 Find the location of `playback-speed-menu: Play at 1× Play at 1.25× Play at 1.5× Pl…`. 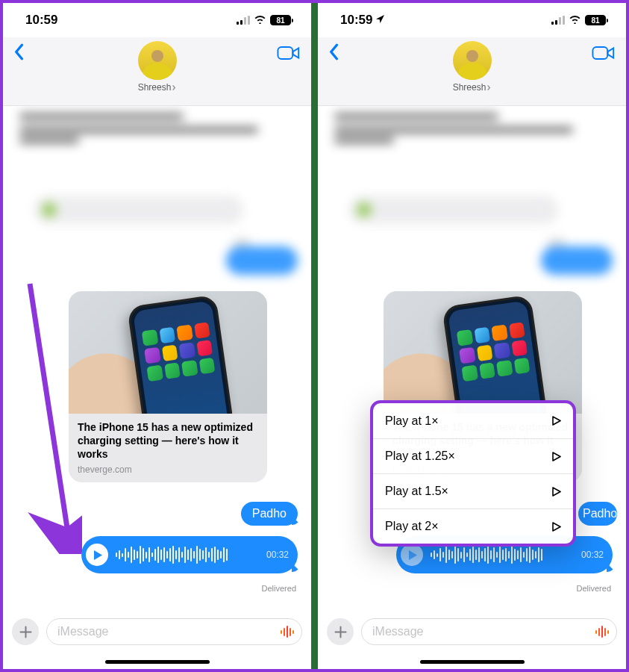

playback-speed-menu: Play at 1× Play at 1.25× Play at 1.5× Pl… is located at coordinates (473, 473).